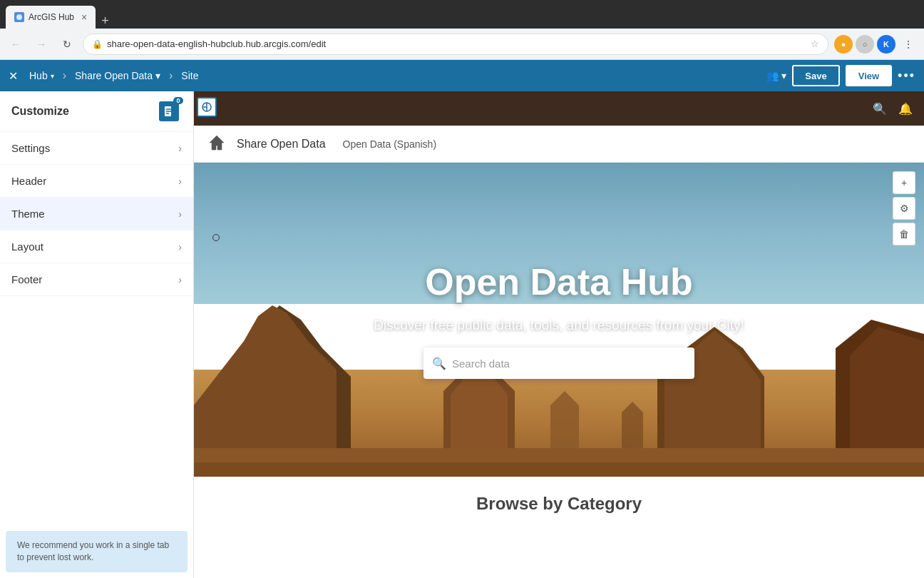  Describe the element at coordinates (114, 76) in the screenshot. I see `share-open-data-label: Share Open Data` at that location.